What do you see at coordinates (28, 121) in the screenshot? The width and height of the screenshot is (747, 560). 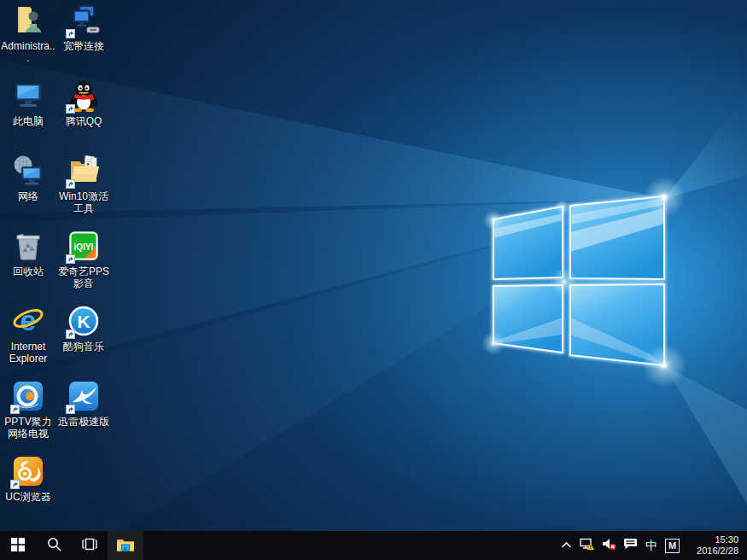 I see `icon-label: 此电脑` at bounding box center [28, 121].